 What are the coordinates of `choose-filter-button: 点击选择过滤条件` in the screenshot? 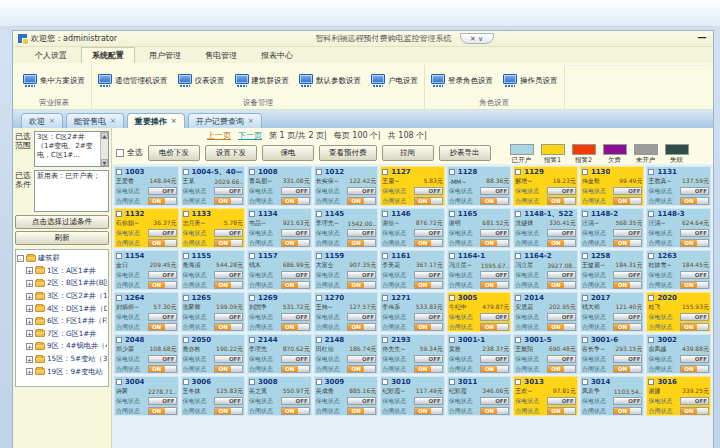 It's located at (62, 222).